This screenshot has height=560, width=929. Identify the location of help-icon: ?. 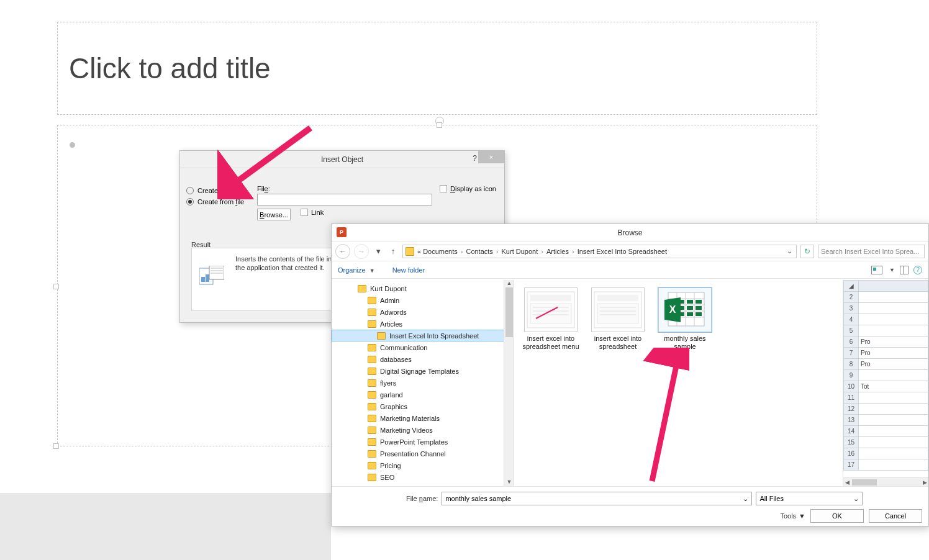
(918, 270).